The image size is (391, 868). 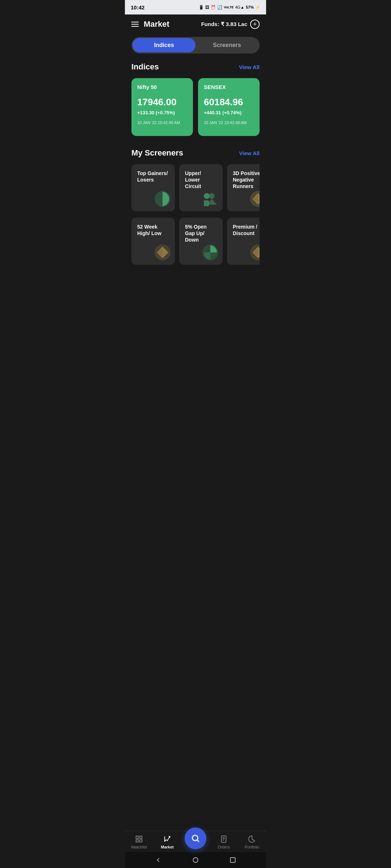 What do you see at coordinates (196, 24) in the screenshot?
I see `header: Market Funds: ₹ 3.83 Lac +` at bounding box center [196, 24].